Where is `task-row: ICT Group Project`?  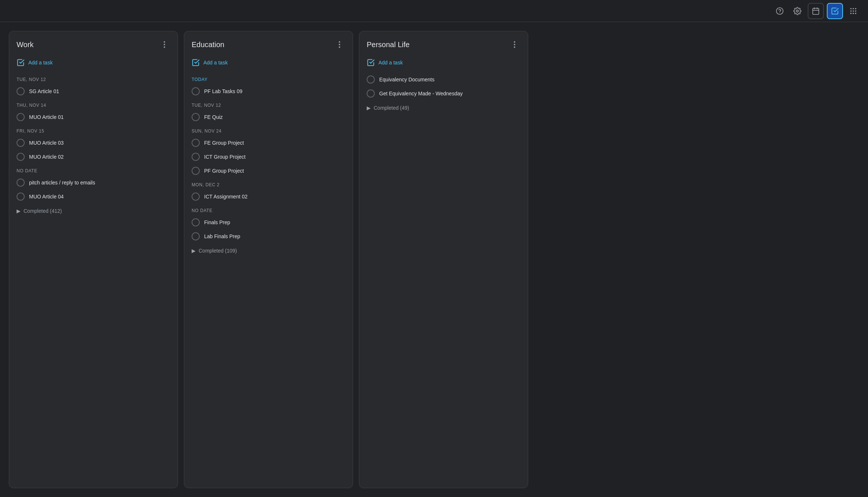
task-row: ICT Group Project is located at coordinates (268, 157).